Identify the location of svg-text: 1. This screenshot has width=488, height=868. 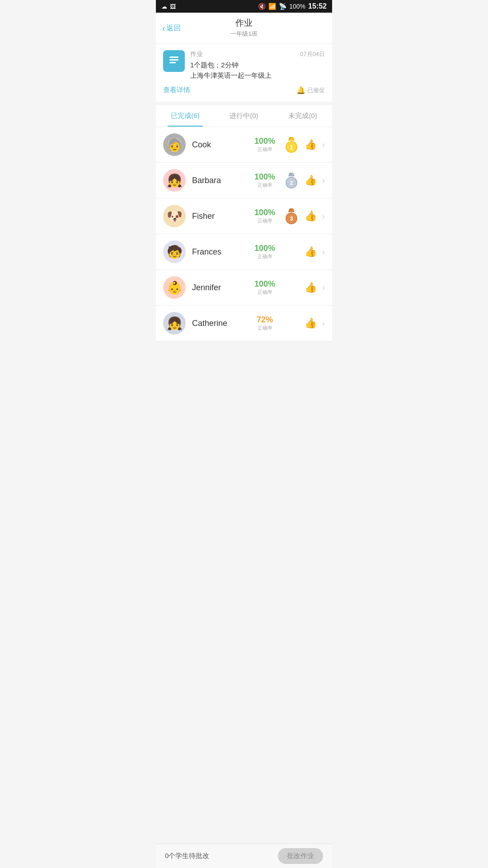
(292, 147).